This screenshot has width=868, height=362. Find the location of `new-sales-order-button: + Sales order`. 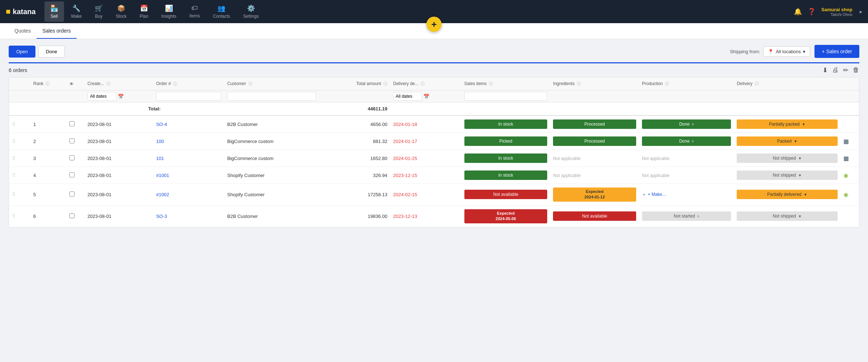

new-sales-order-button: + Sales order is located at coordinates (837, 51).